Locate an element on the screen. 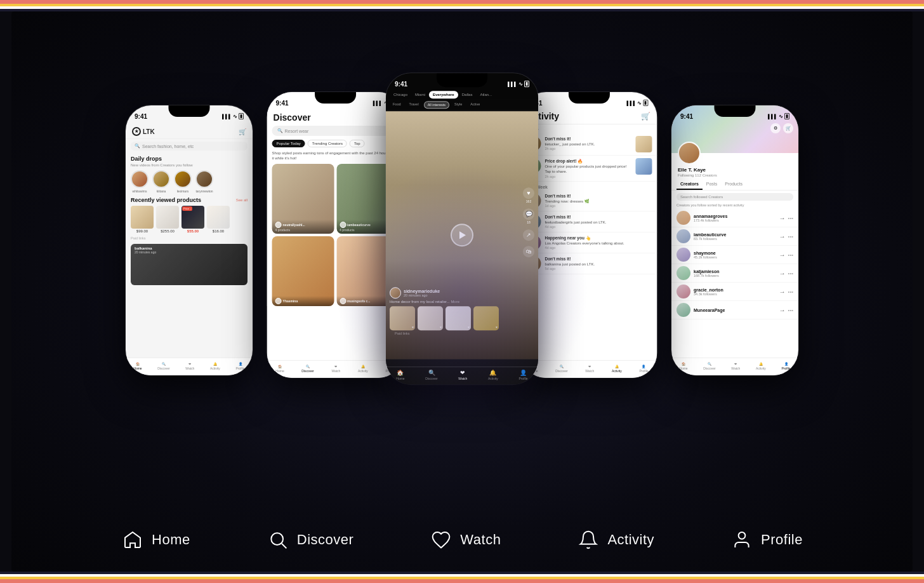 The image size is (924, 583). follow-icon-2: → is located at coordinates (782, 236).